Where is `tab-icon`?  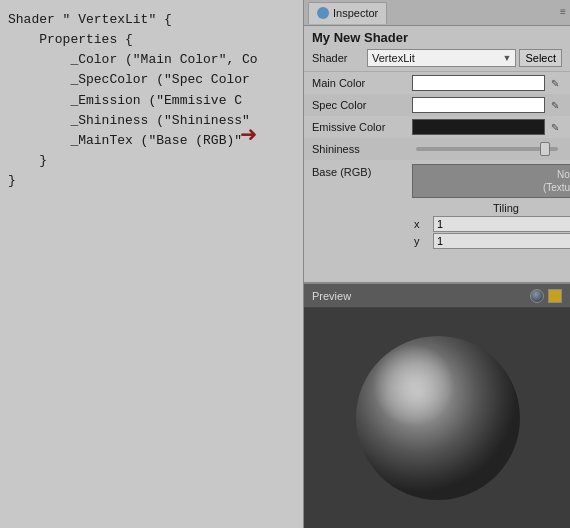
tab-icon is located at coordinates (323, 13).